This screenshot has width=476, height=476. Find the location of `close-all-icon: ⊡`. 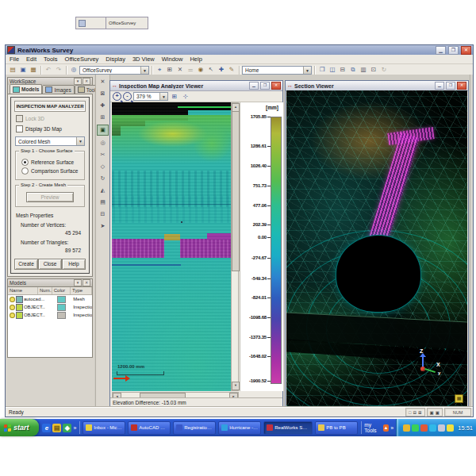

close-all-icon: ⊡ is located at coordinates (374, 70).